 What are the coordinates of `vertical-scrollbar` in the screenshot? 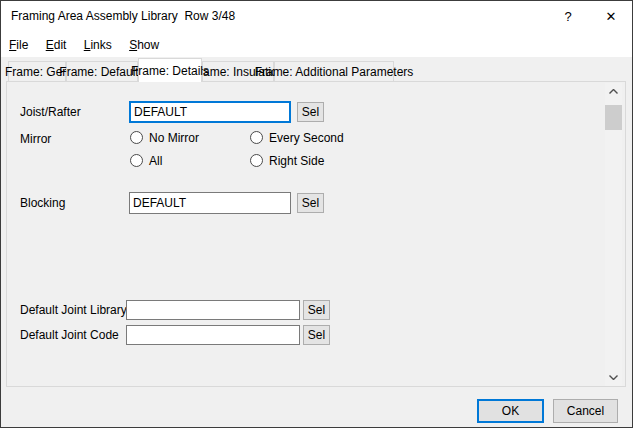 It's located at (614, 234).